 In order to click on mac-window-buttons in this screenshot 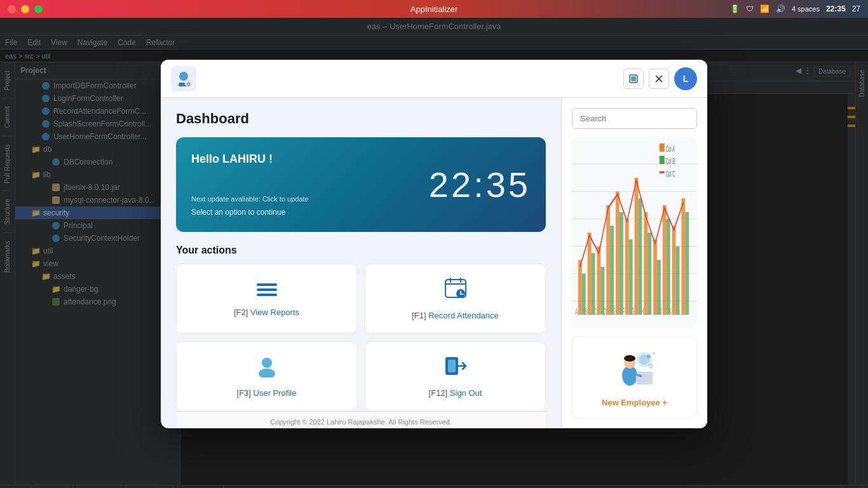, I will do `click(25, 9)`.